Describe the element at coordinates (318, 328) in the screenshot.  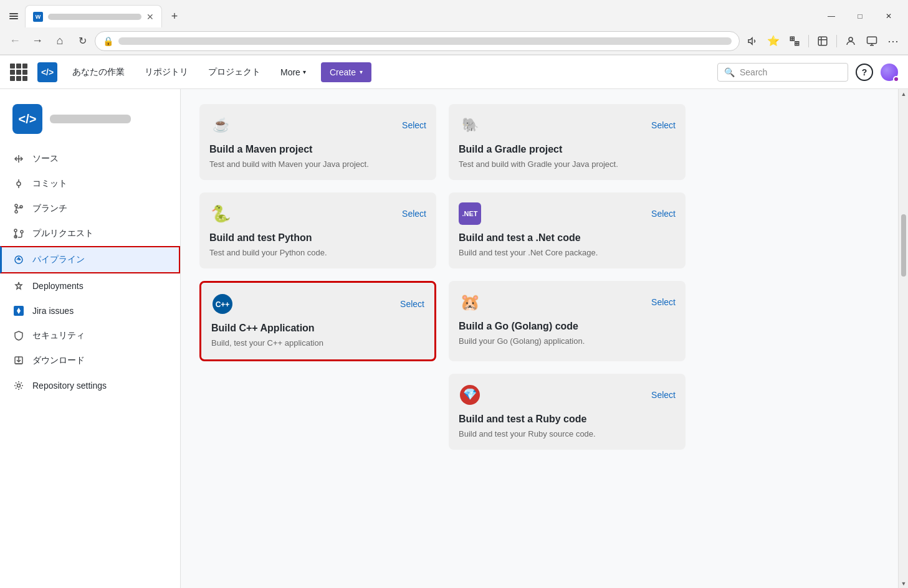
I see `cpp-title: Build C++ Application` at that location.